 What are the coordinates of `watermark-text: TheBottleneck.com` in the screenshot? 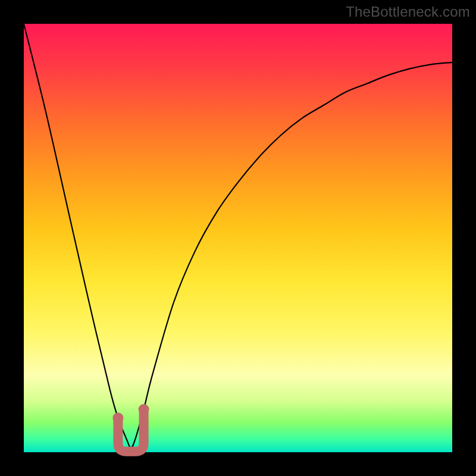 It's located at (408, 12).